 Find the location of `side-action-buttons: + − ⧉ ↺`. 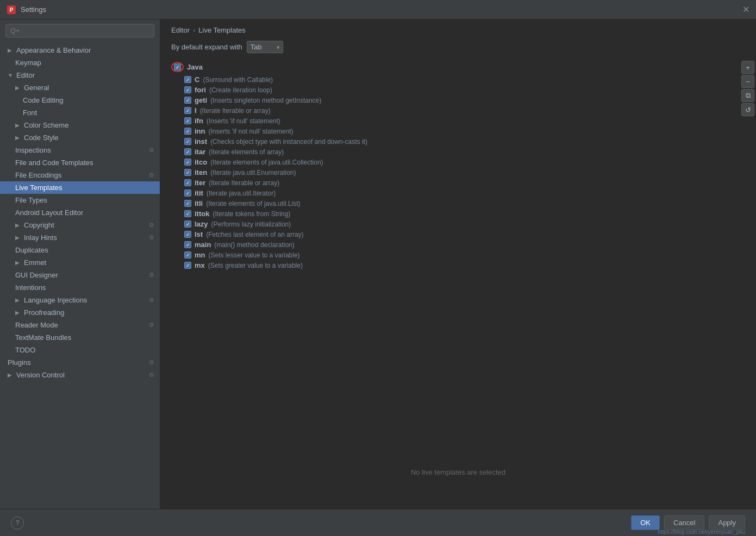

side-action-buttons: + − ⧉ ↺ is located at coordinates (748, 283).